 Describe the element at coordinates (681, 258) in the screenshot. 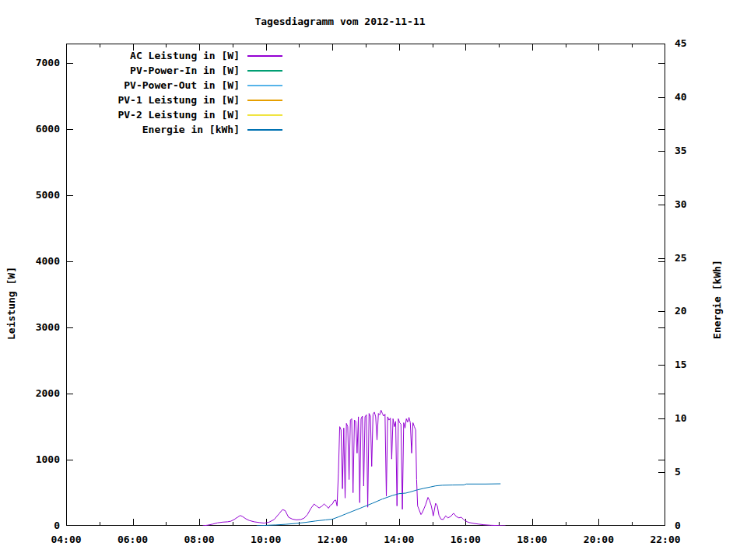

I see `right-tick-label: 25` at that location.